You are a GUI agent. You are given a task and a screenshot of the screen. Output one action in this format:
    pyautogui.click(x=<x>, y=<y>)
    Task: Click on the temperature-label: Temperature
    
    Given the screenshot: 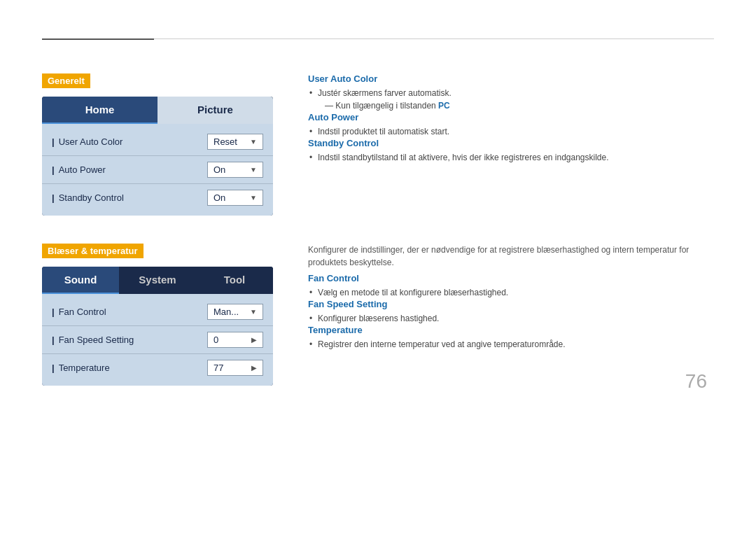 What is the action you would take?
    pyautogui.click(x=130, y=368)
    